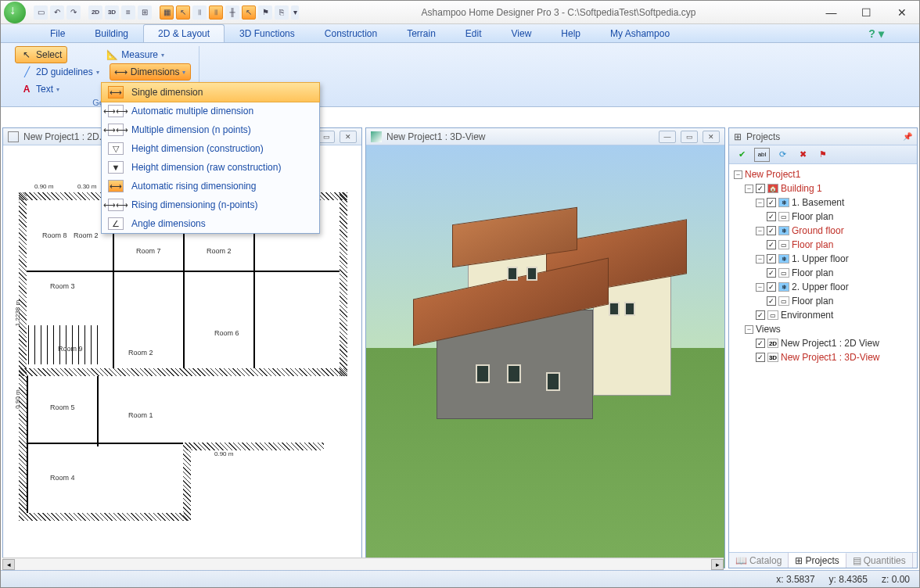 The height and width of the screenshot is (588, 920). I want to click on tree-environment: ✓▭Environment, so click(823, 315).